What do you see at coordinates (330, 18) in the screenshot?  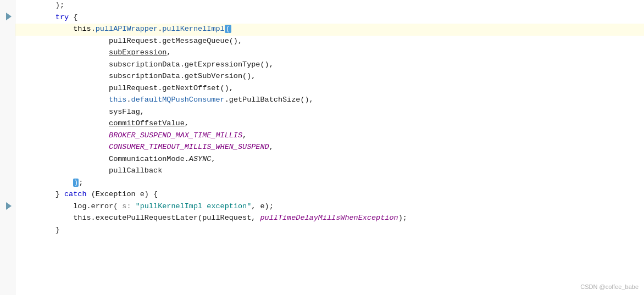 I see `code-line: try {` at bounding box center [330, 18].